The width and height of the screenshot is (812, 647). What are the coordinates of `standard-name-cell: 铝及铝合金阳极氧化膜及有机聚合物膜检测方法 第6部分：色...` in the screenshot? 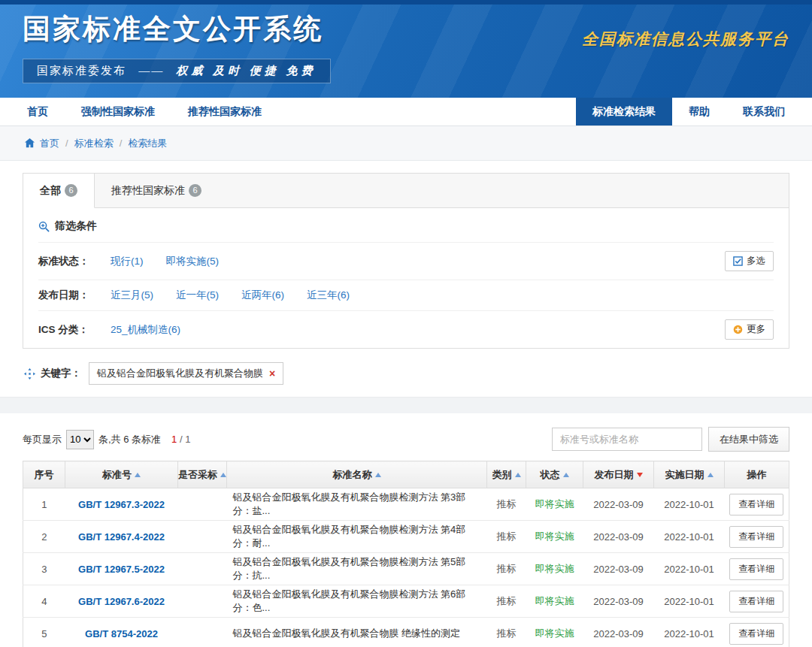 It's located at (357, 601).